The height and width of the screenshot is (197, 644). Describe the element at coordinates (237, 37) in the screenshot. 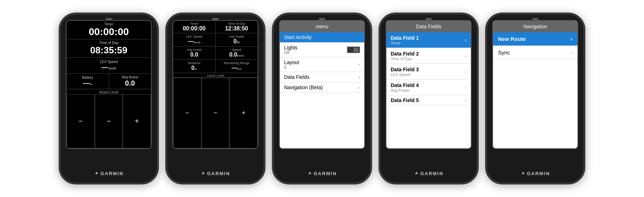

I see `avg-power-label-d2: Avg Power` at that location.